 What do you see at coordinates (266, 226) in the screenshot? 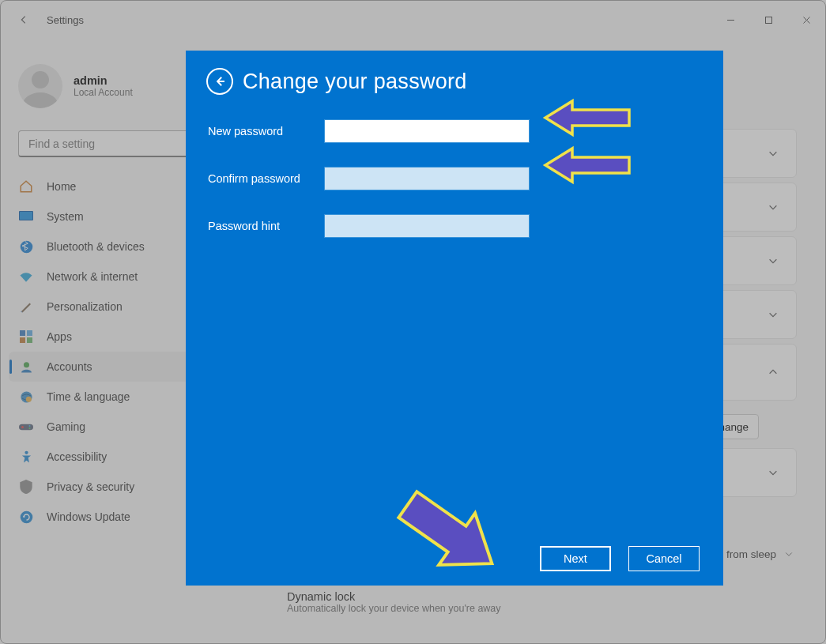
I see `password-hint-label: Password hint` at bounding box center [266, 226].